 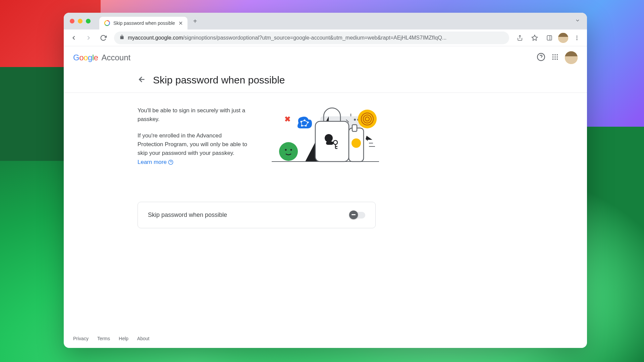 I want to click on browser-tab: Skip password when possible ✕, so click(x=144, y=23).